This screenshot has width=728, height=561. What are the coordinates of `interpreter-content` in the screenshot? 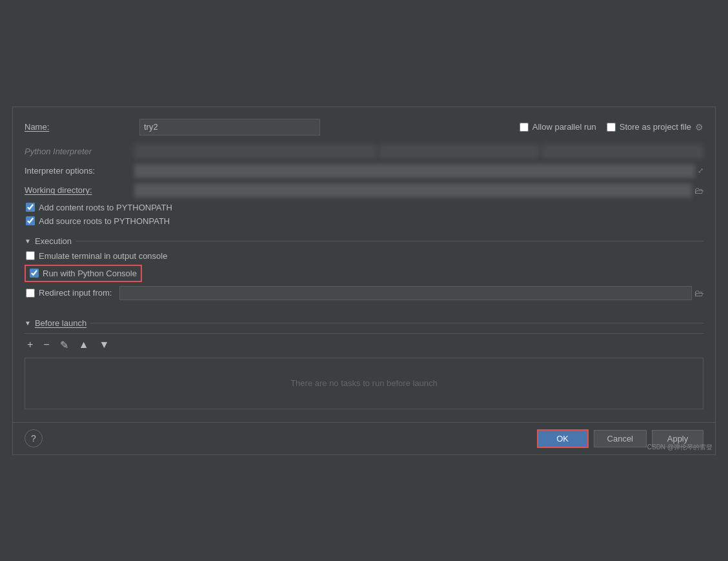 It's located at (419, 152).